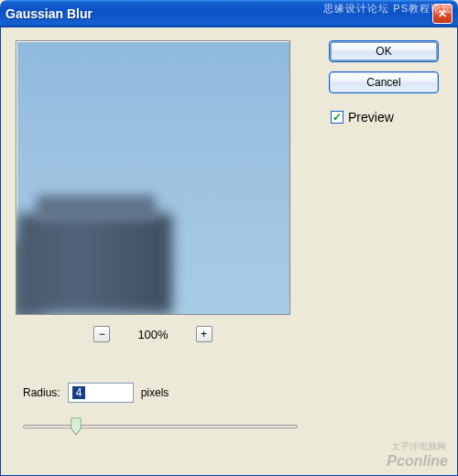  What do you see at coordinates (203, 334) in the screenshot?
I see `plus-icon: +` at bounding box center [203, 334].